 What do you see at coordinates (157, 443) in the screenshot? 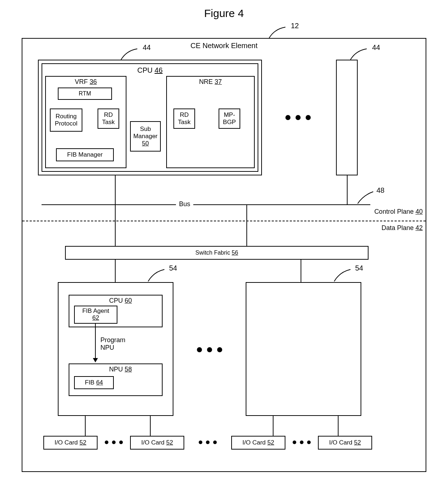
I see `io-card-2: I/O Card 52` at bounding box center [157, 443].